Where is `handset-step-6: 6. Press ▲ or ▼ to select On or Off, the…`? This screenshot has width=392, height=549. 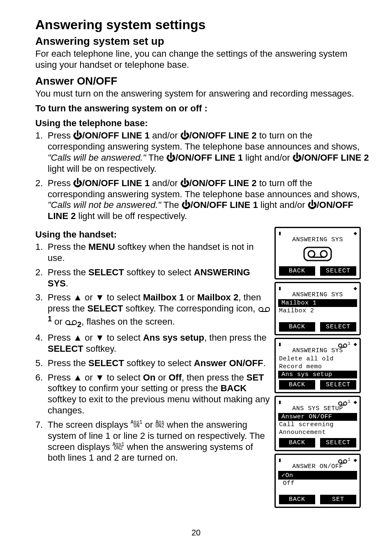 handset-step-6: 6. Press ▲ or ▼ to select On or Off, the… is located at coordinates (153, 394).